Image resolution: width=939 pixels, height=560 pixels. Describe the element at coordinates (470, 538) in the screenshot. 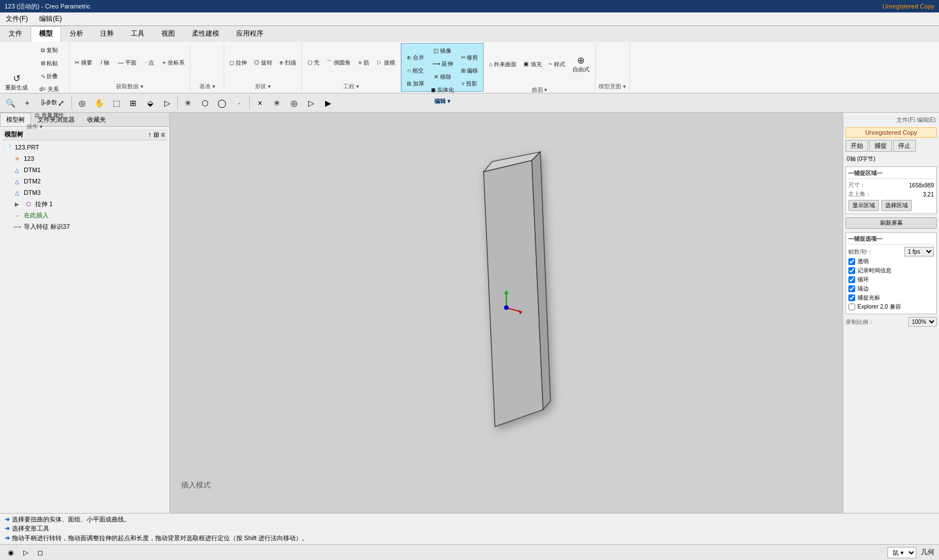

I see `status-line-3: ➜ 拖动手柄进行转转，拖动面调整拉伸的起点和长度，拖动背景对选取框进行定位（按 …` at that location.